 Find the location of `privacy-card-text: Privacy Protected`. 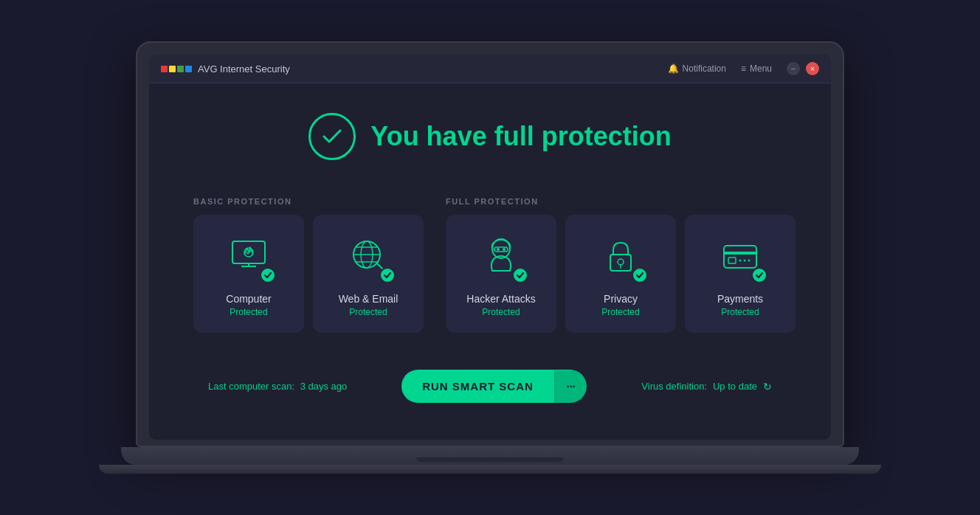

privacy-card-text: Privacy Protected is located at coordinates (620, 305).